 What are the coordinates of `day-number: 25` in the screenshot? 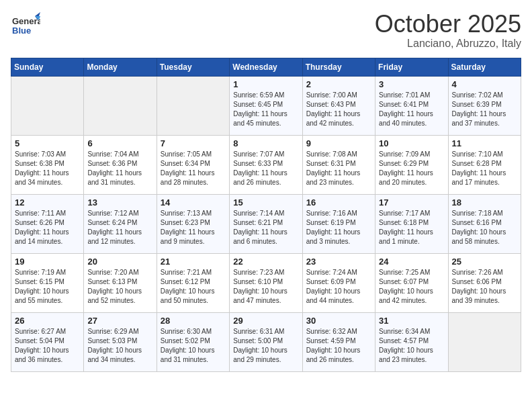 It's located at (485, 262).